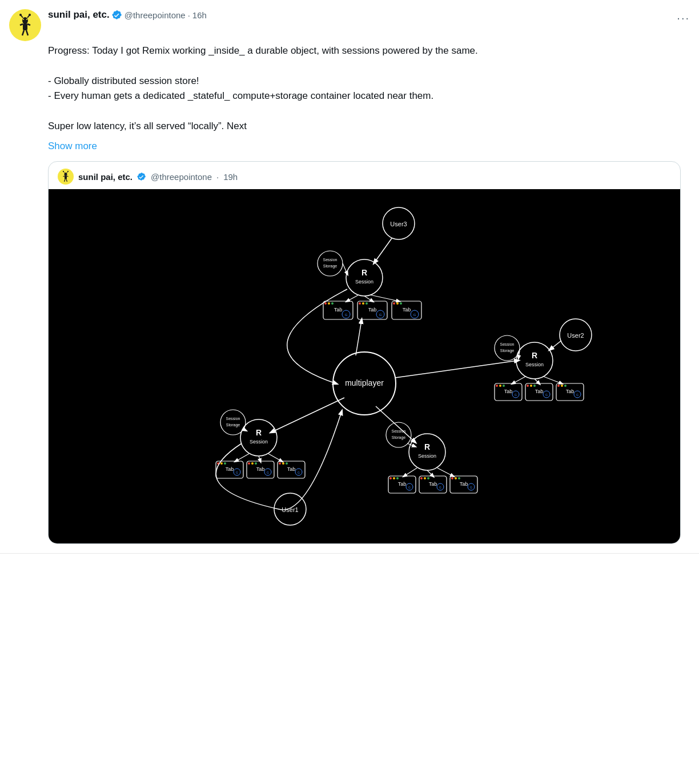 This screenshot has width=699, height=784. I want to click on more-options-button: ..., so click(683, 16).